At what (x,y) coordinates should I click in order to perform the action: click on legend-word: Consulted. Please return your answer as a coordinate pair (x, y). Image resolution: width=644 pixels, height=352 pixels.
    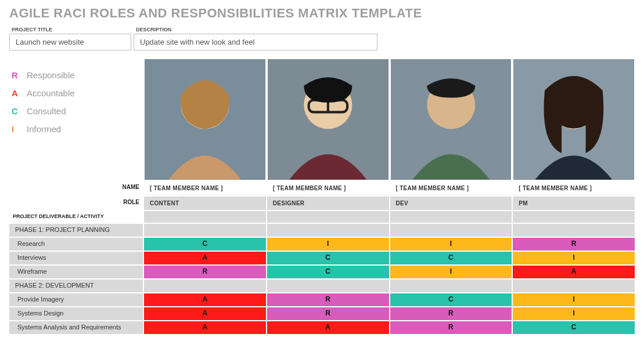
    Looking at the image, I should click on (46, 111).